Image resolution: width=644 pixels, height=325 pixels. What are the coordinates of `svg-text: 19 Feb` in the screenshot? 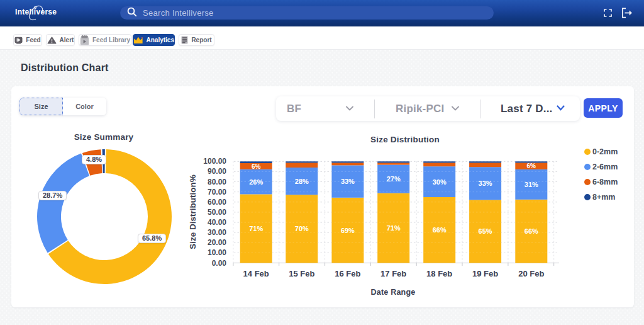 It's located at (486, 273).